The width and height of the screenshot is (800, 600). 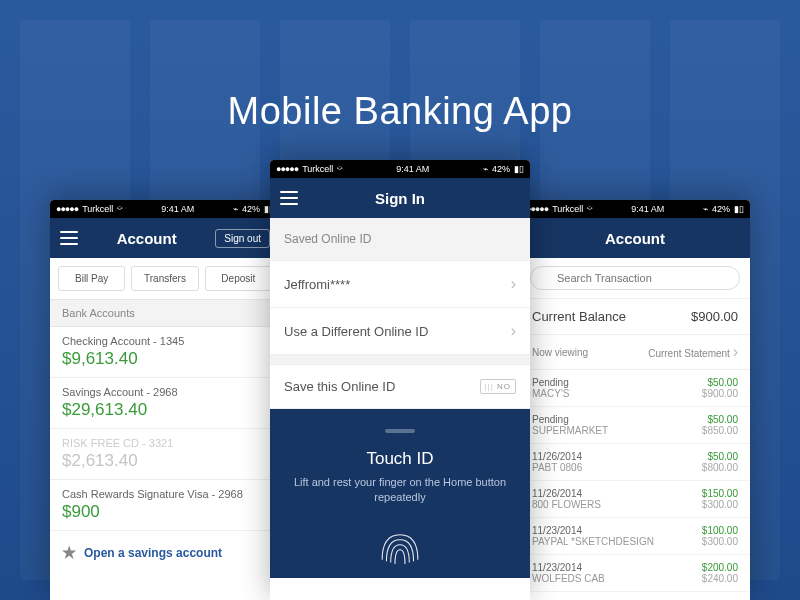 What do you see at coordinates (635, 278) in the screenshot?
I see `search-input` at bounding box center [635, 278].